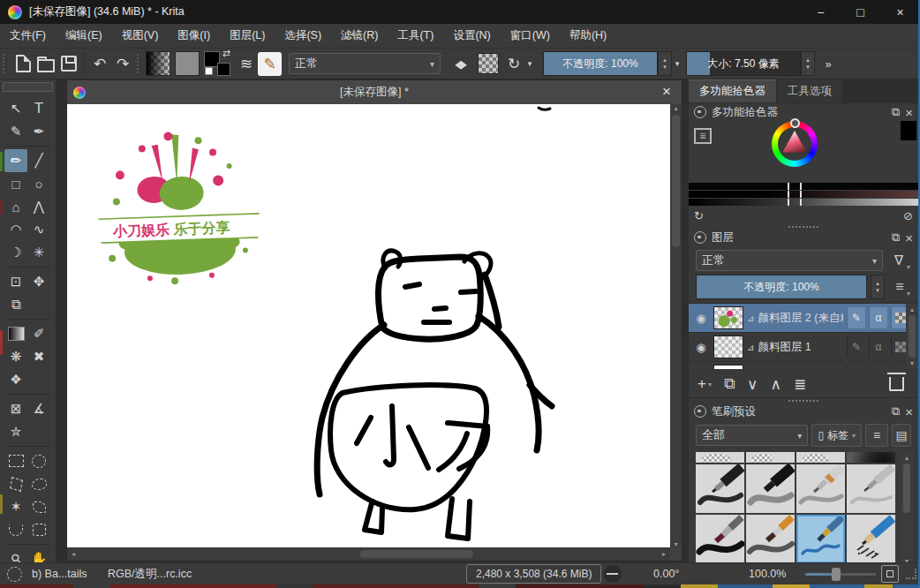  What do you see at coordinates (901, 435) in the screenshot?
I see `display-config-button: ▤` at bounding box center [901, 435].